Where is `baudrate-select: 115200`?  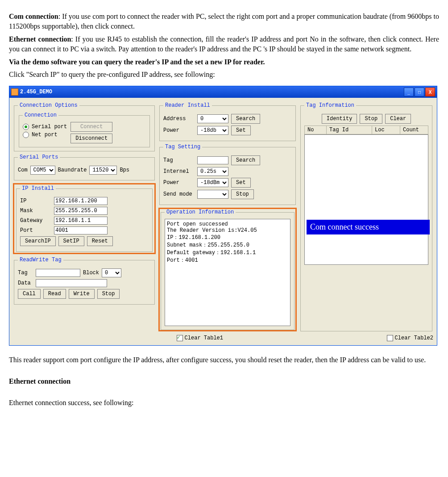 baudrate-select: 115200 is located at coordinates (103, 170).